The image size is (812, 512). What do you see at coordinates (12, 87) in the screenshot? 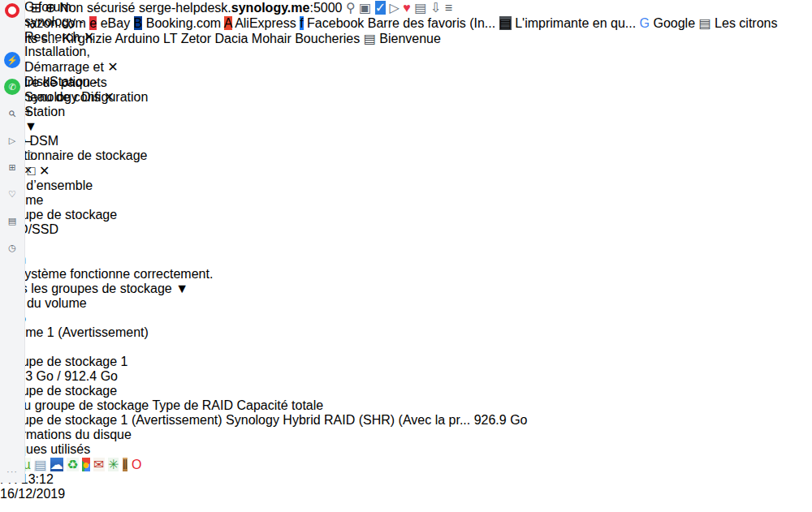
I see `sidebar-icon: ✆` at bounding box center [12, 87].